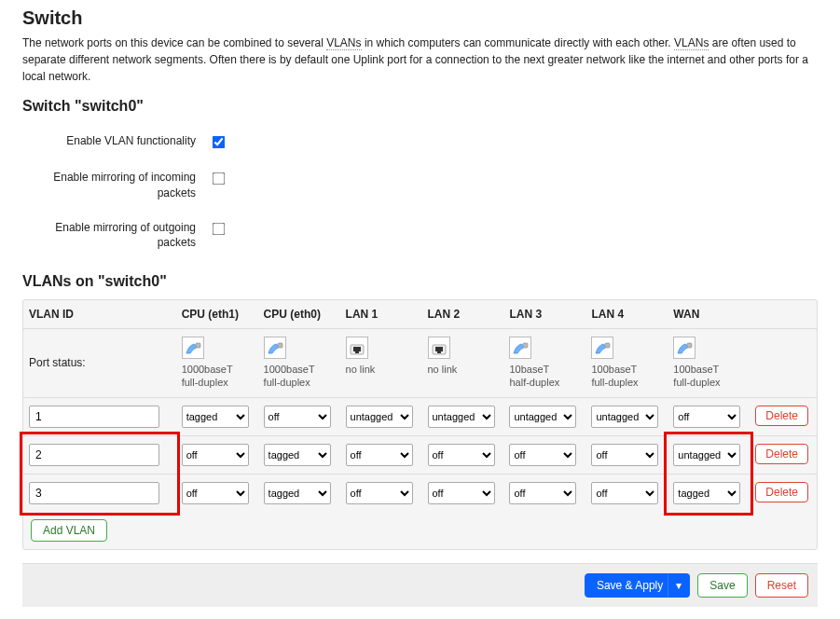 Image resolution: width=840 pixels, height=619 pixels. I want to click on switch-option-label: Enable mirroring of incoming packets, so click(116, 186).